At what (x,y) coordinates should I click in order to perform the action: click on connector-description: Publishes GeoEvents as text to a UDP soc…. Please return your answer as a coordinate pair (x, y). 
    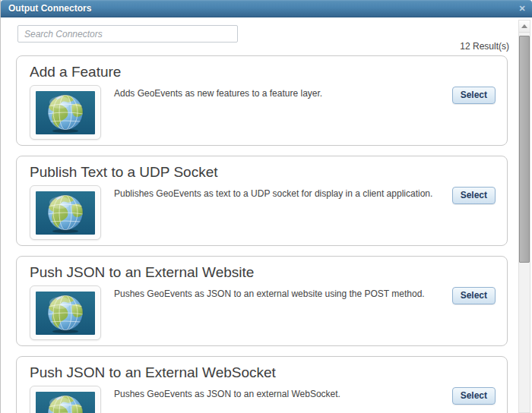
    Looking at the image, I should click on (278, 194).